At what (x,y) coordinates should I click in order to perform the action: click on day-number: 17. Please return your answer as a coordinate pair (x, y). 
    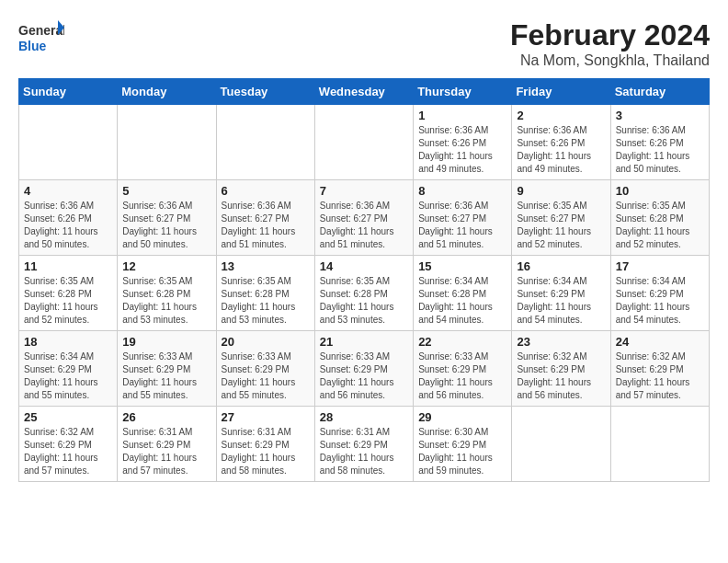
    Looking at the image, I should click on (660, 267).